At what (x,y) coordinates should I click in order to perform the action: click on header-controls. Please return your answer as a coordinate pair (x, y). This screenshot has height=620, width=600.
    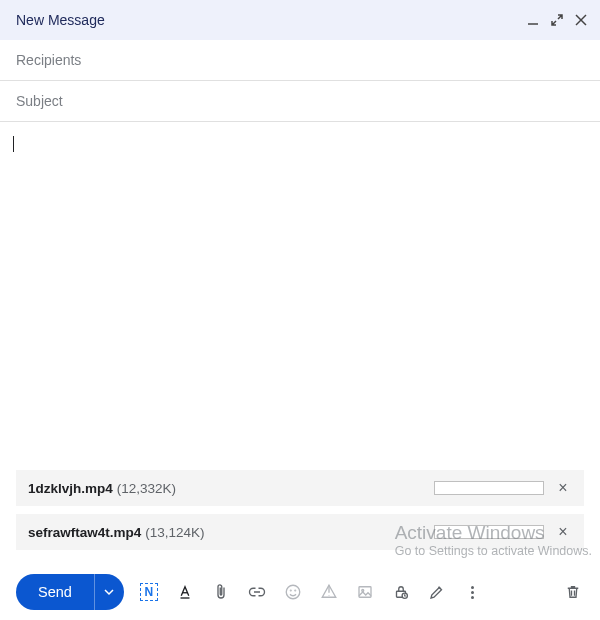
    Looking at the image, I should click on (557, 20).